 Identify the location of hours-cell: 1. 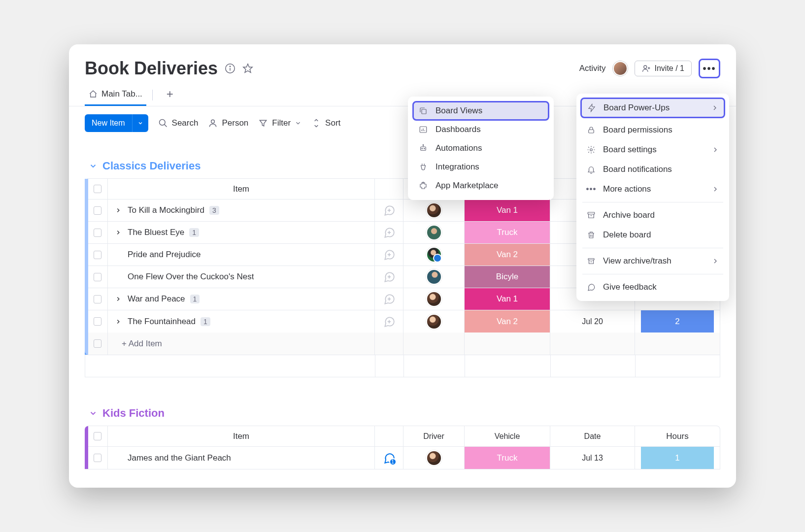
(677, 458).